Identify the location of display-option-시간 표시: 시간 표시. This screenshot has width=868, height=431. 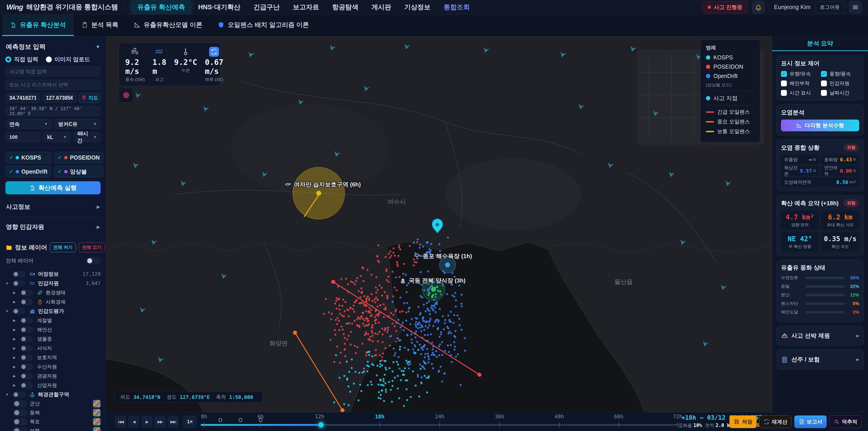
(800, 93).